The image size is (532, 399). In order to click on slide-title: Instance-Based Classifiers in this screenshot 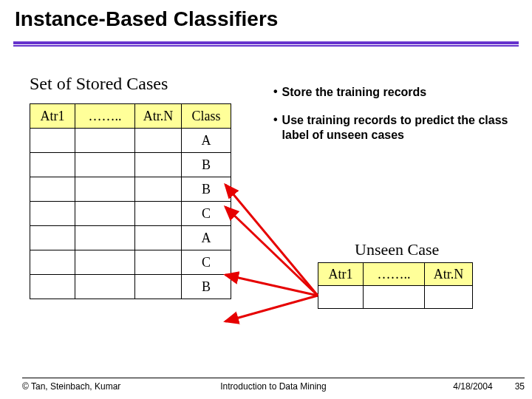, I will do `click(146, 19)`.